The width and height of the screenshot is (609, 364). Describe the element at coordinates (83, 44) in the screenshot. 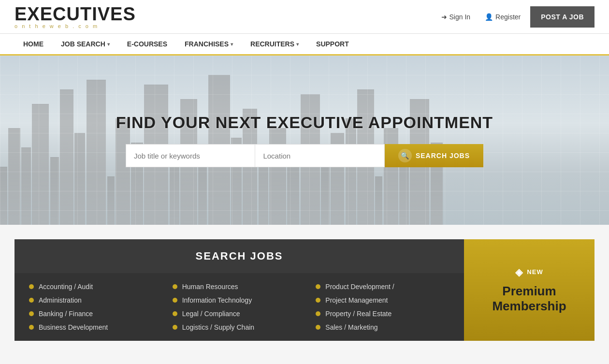

I see `nav-label-job-search: JOB SEARCH` at that location.